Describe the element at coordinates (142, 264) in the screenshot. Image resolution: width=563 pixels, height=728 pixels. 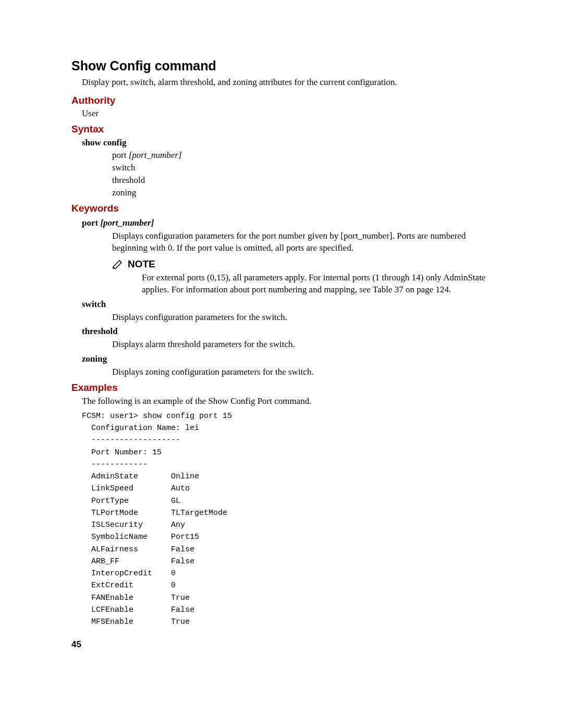
I see `note-label: NOTE` at that location.